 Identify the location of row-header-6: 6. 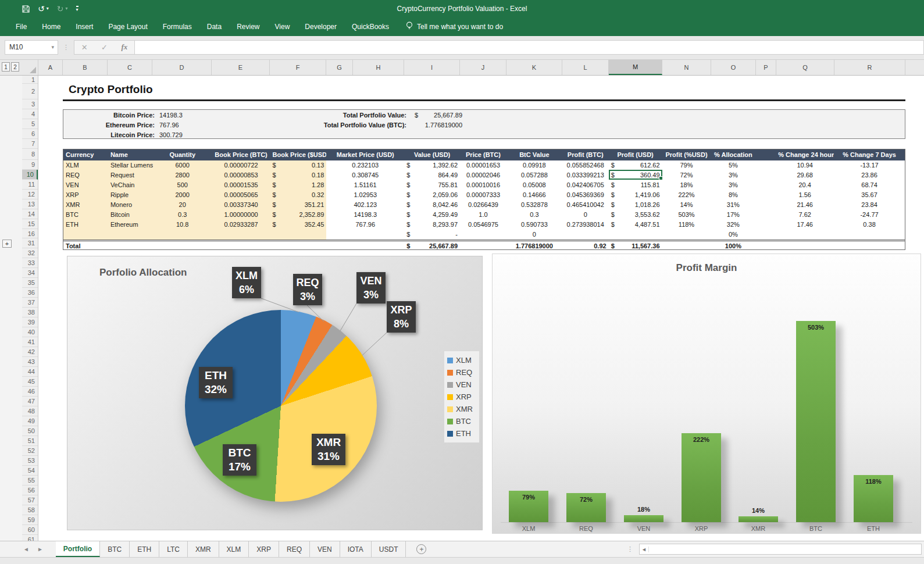
(30, 134).